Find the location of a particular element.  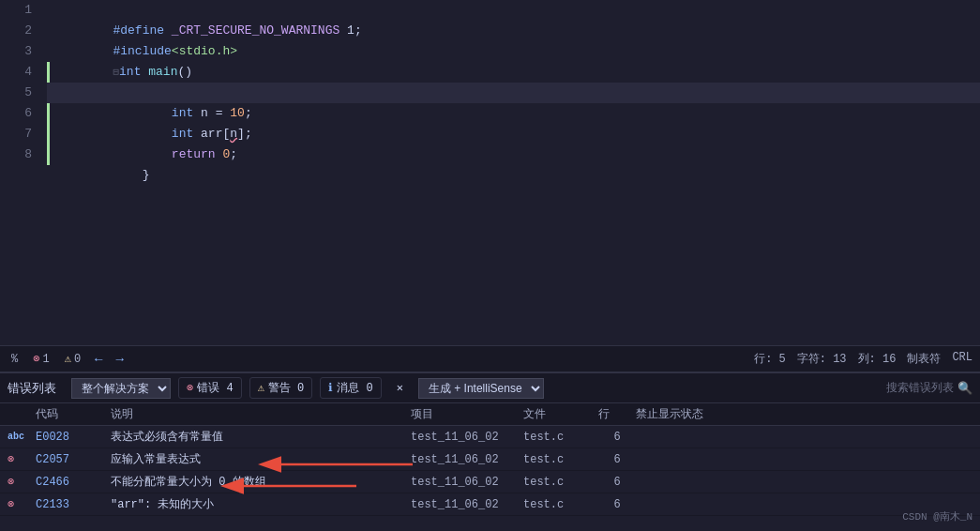

warning-tab-label: 警告 0 is located at coordinates (286, 388).